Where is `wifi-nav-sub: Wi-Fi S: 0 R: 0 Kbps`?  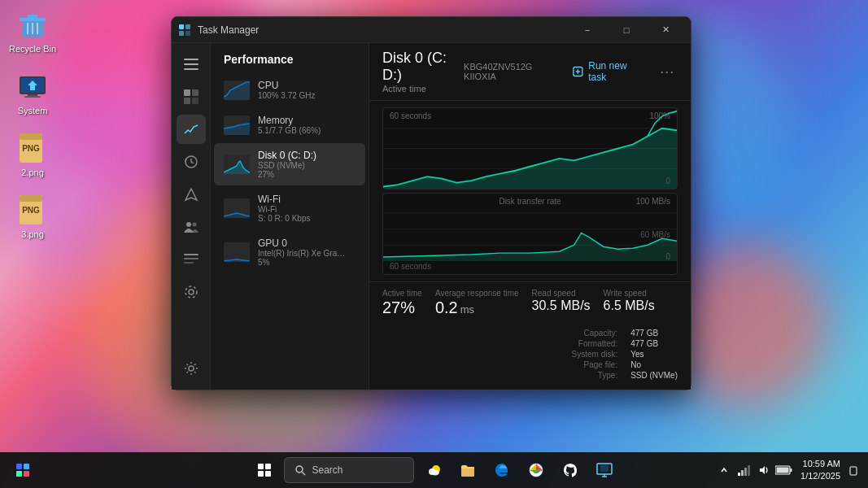 wifi-nav-sub: Wi-Fi S: 0 R: 0 Kbps is located at coordinates (307, 214).